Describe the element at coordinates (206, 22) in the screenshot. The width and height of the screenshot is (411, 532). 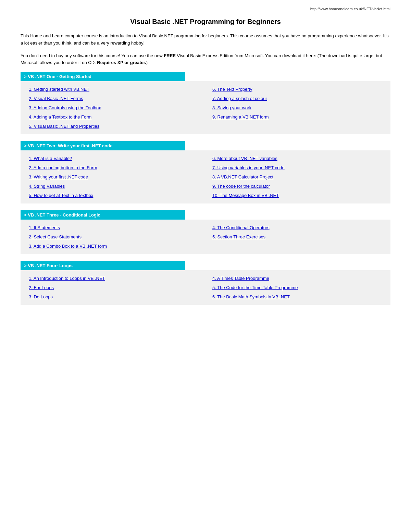
I see `page-title: Visual Basic .NET Programming for Beginn…` at that location.